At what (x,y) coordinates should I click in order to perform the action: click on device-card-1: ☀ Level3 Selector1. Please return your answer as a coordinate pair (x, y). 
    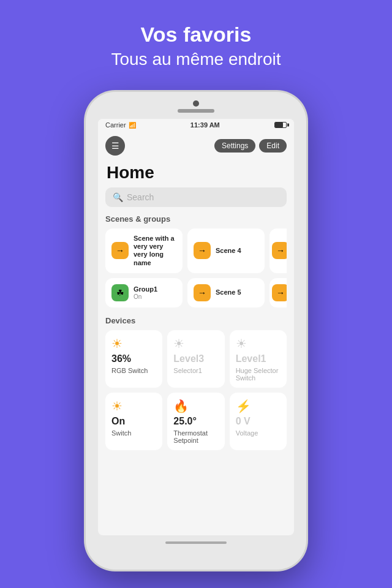
    Looking at the image, I should click on (196, 359).